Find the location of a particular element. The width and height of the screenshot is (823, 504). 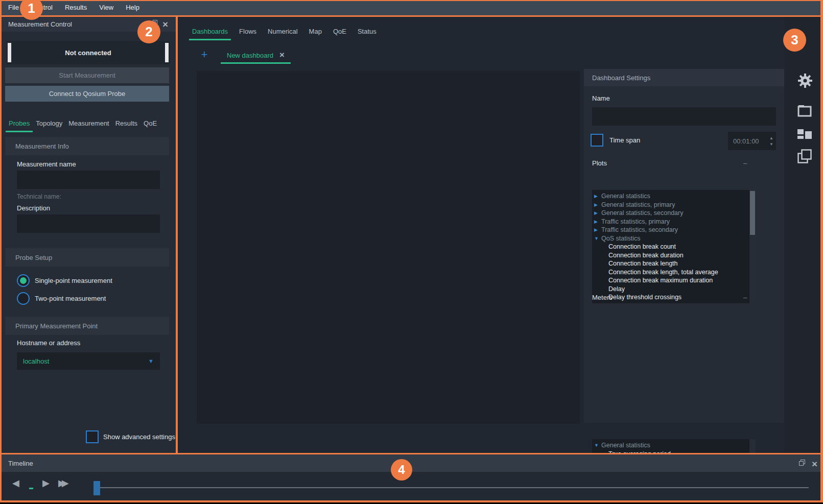

annotation-line-menu is located at coordinates (412, 16).